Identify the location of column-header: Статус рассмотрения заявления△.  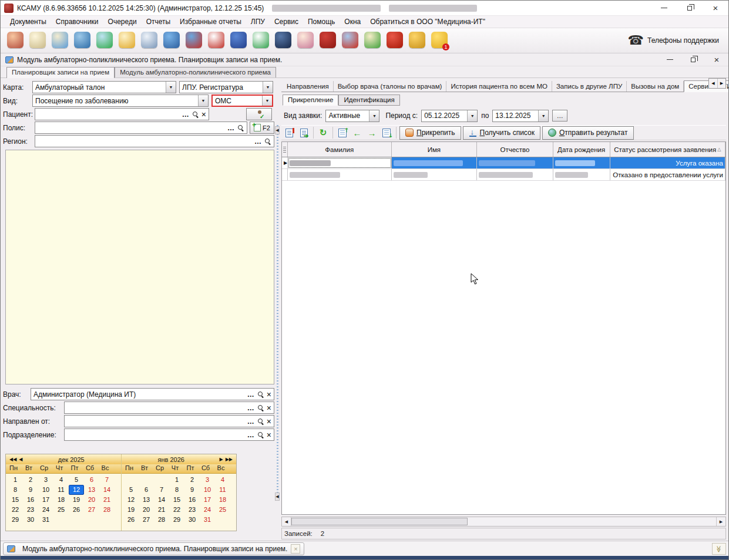
(668, 149).